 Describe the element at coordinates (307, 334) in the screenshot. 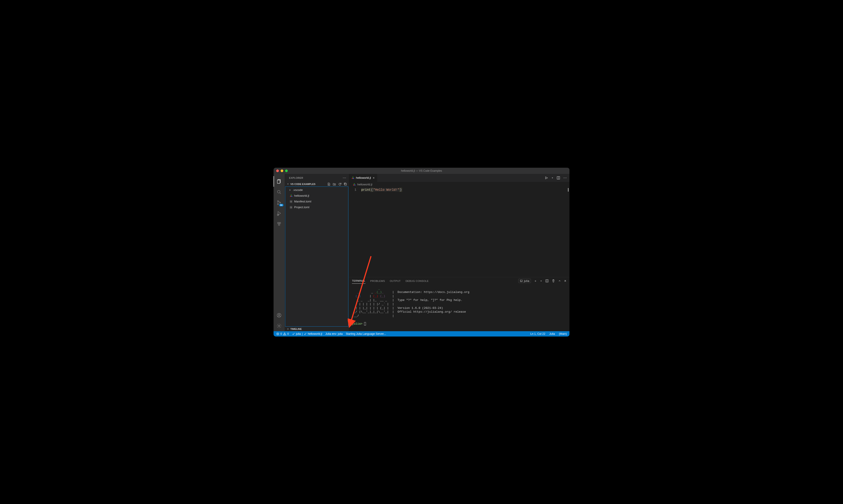

I see `status-julia-label: julia | helloworld.jl` at that location.